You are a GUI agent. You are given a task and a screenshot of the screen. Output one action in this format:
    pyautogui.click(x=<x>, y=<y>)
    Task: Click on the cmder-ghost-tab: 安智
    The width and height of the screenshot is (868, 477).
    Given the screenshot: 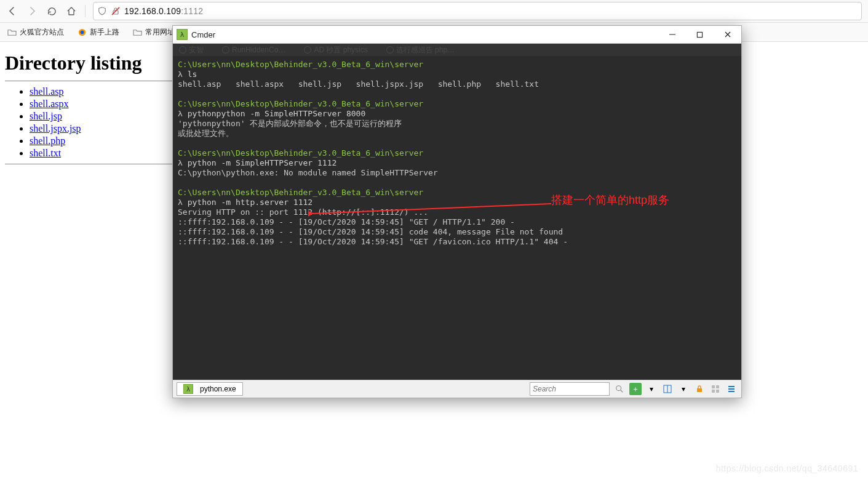 What is the action you would take?
    pyautogui.click(x=191, y=50)
    